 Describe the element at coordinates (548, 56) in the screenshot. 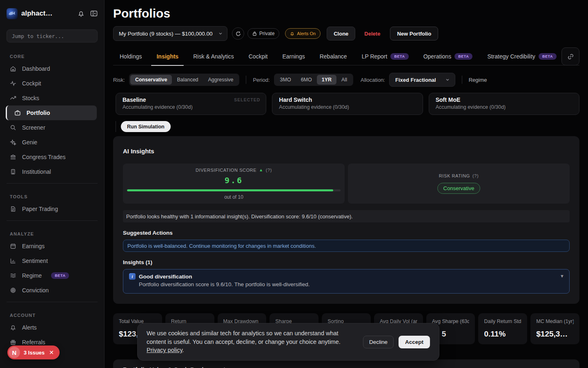

I see `beta-badge: BETA` at that location.